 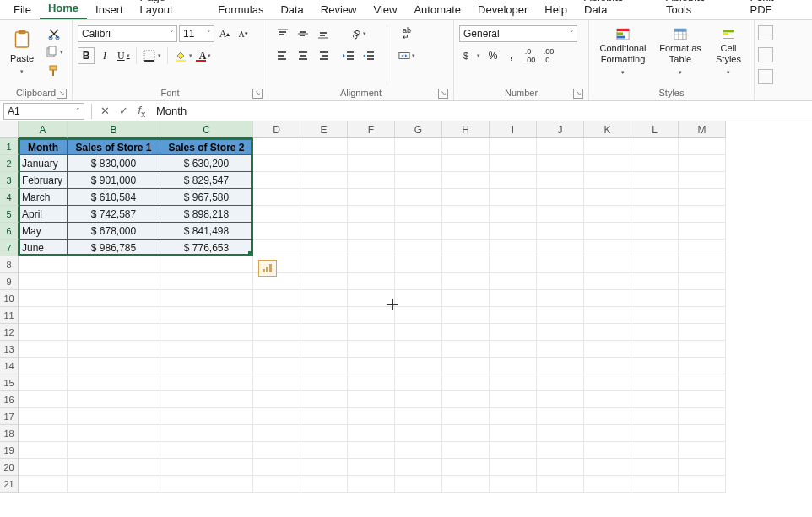 I want to click on row-header-21: 21, so click(x=9, y=484).